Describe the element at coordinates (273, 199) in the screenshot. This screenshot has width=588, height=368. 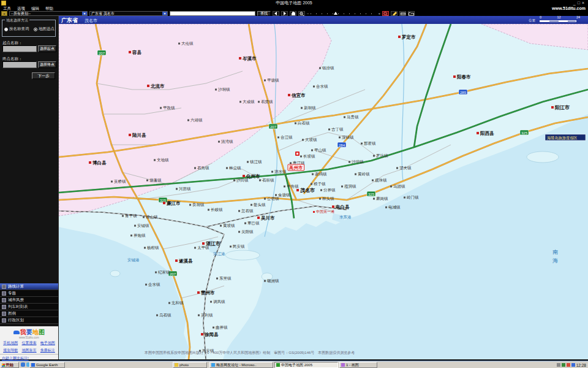
I see `map-town-label: 公馆镇` at that location.